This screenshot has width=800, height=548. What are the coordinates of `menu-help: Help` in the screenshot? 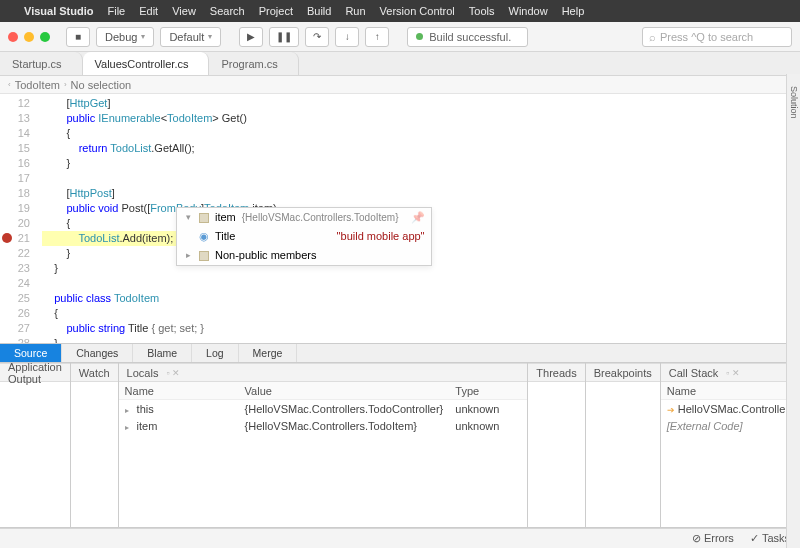 It's located at (574, 11).